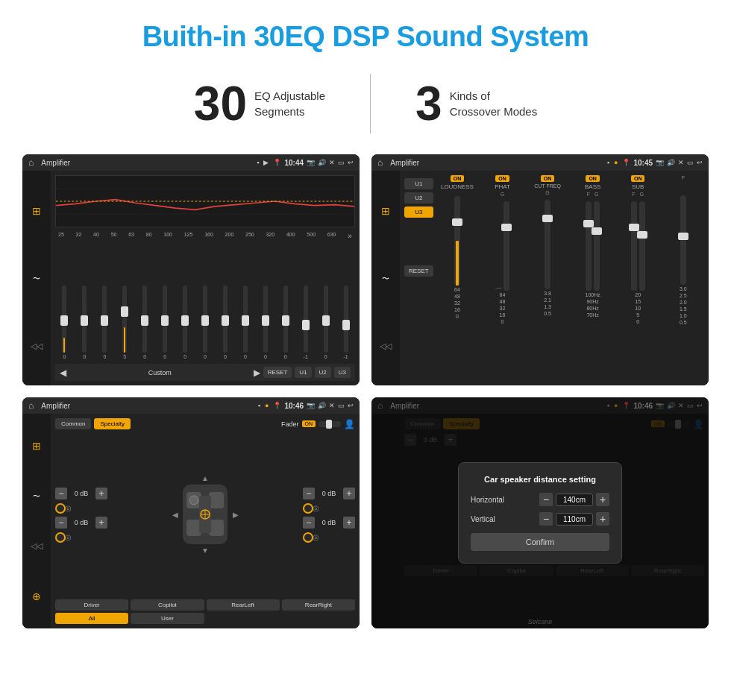  What do you see at coordinates (380, 163) in the screenshot?
I see `home-icon-2: ⌂` at bounding box center [380, 163].